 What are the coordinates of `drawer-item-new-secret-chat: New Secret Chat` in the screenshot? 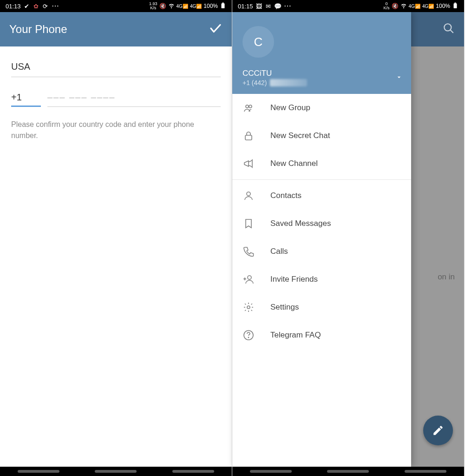 It's located at (321, 136).